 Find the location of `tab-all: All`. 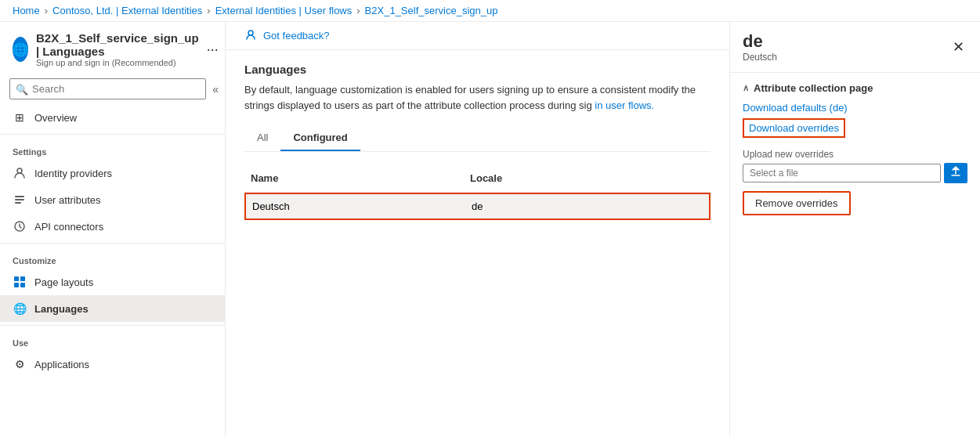

tab-all: All is located at coordinates (262, 138).